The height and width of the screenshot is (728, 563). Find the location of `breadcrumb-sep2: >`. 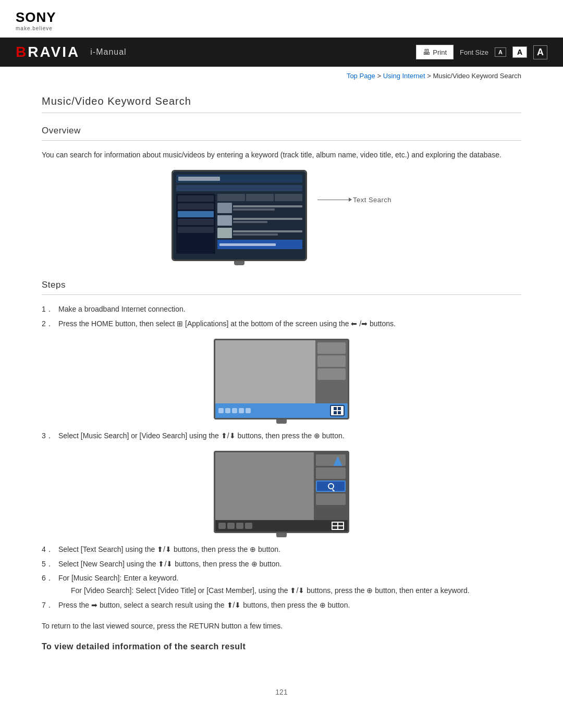

breadcrumb-sep2: > is located at coordinates (430, 76).